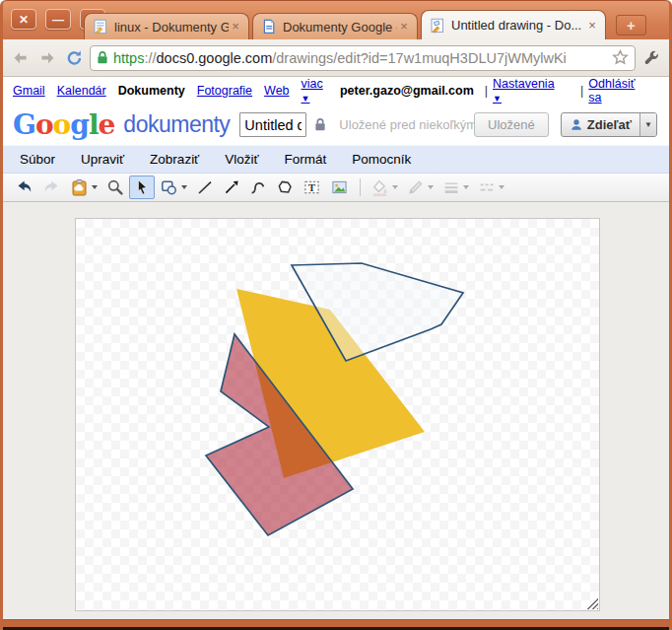 The width and height of the screenshot is (672, 630). I want to click on menu-item-s-bor: Súbor, so click(37, 160).